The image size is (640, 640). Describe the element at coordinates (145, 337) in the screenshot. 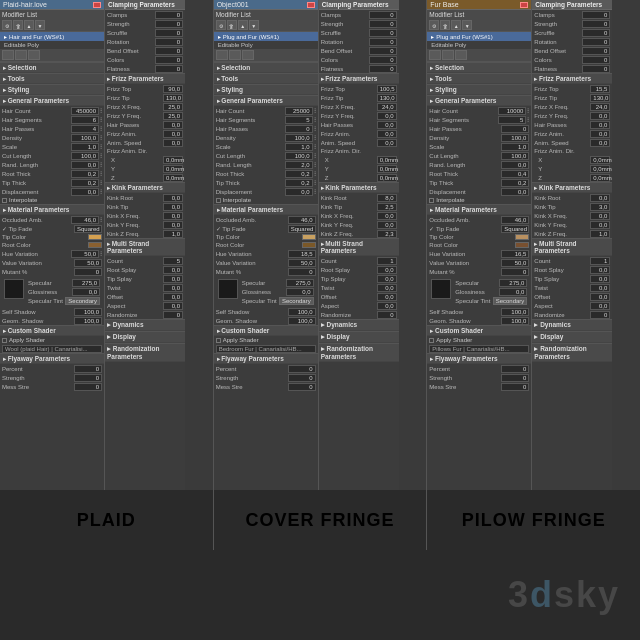

I see `section-display-plaid: ▸ Display` at that location.